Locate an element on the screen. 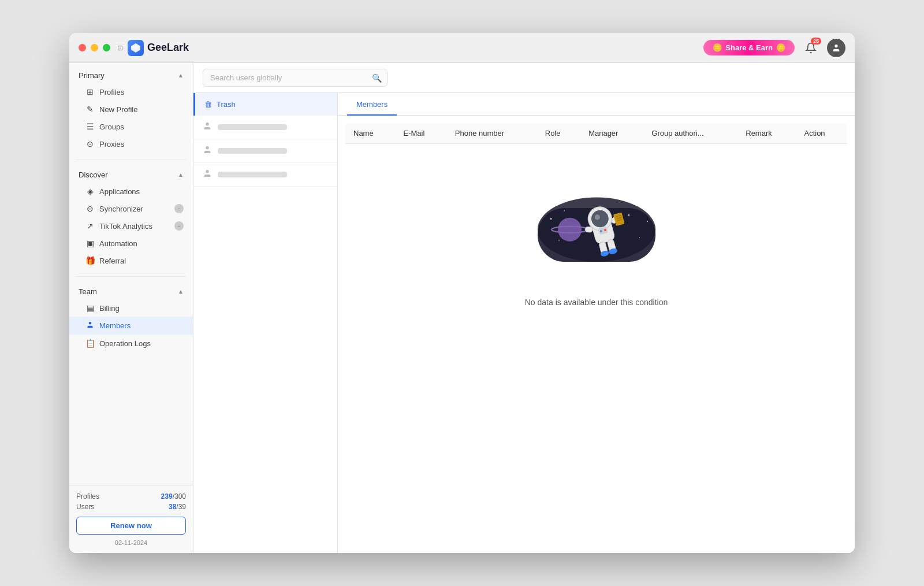 The image size is (924, 586). share-earn-banner: 🪙 Share & Earn 🪙 is located at coordinates (749, 47).